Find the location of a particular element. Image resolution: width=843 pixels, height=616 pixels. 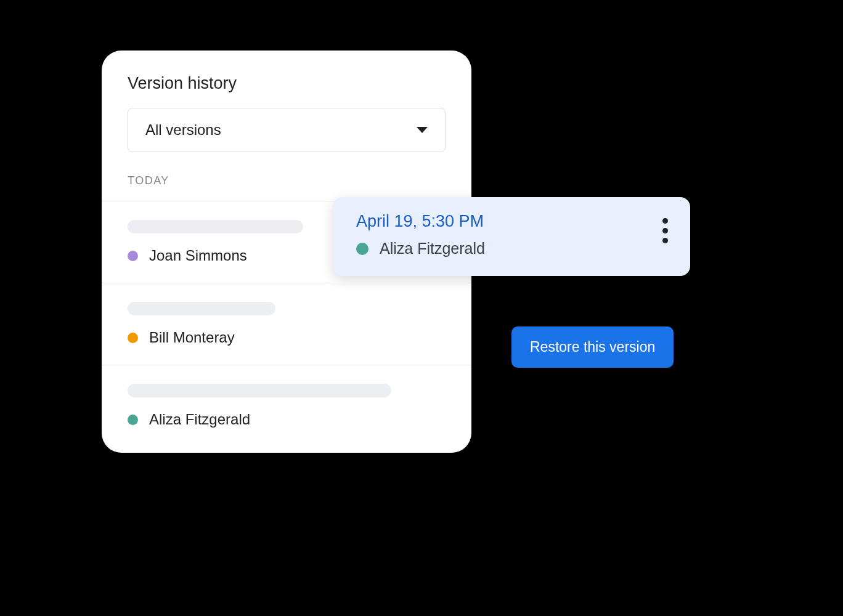

panel-title: Version history is located at coordinates (287, 79).